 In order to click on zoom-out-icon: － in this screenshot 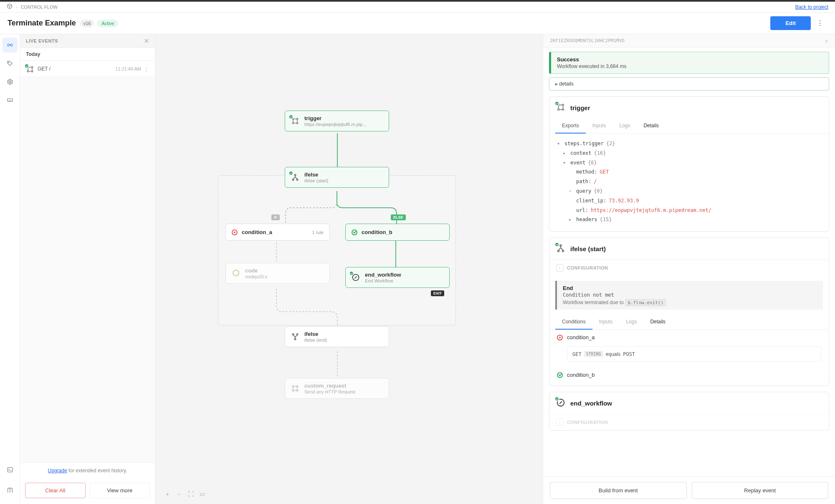, I will do `click(179, 494)`.